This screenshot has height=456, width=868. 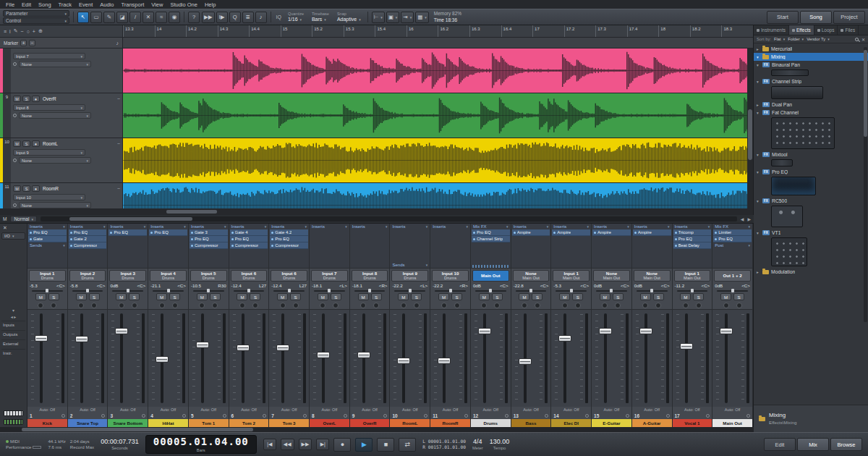 What do you see at coordinates (28, 32) in the screenshot?
I see `timer-icon: ○` at bounding box center [28, 32].